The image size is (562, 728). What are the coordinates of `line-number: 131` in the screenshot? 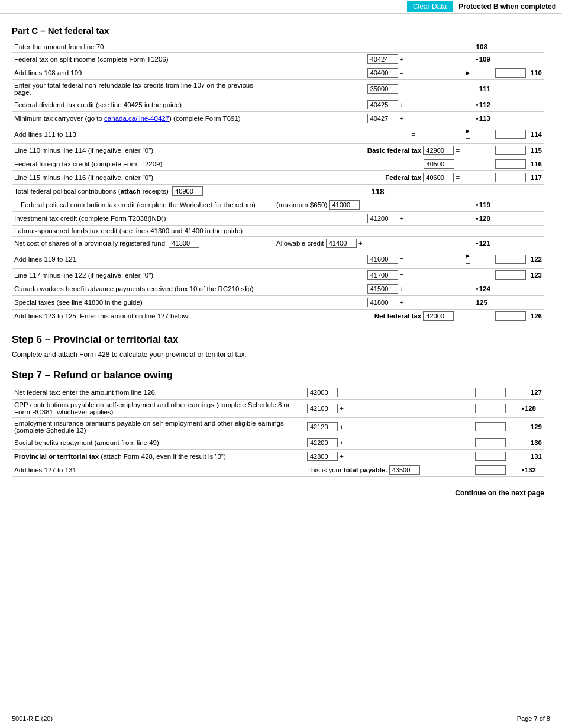 It's located at (532, 457).